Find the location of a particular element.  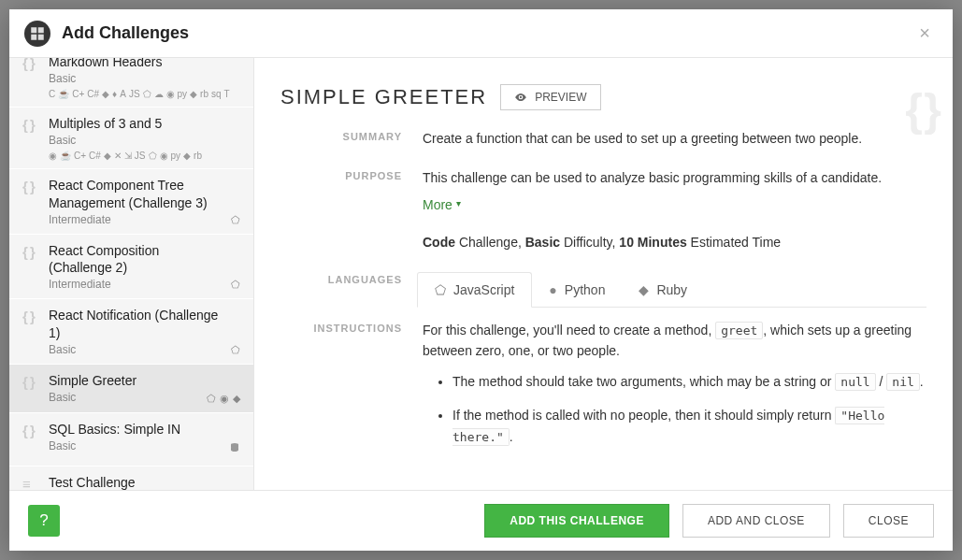

modal-title: Add Challenges is located at coordinates (481, 34).